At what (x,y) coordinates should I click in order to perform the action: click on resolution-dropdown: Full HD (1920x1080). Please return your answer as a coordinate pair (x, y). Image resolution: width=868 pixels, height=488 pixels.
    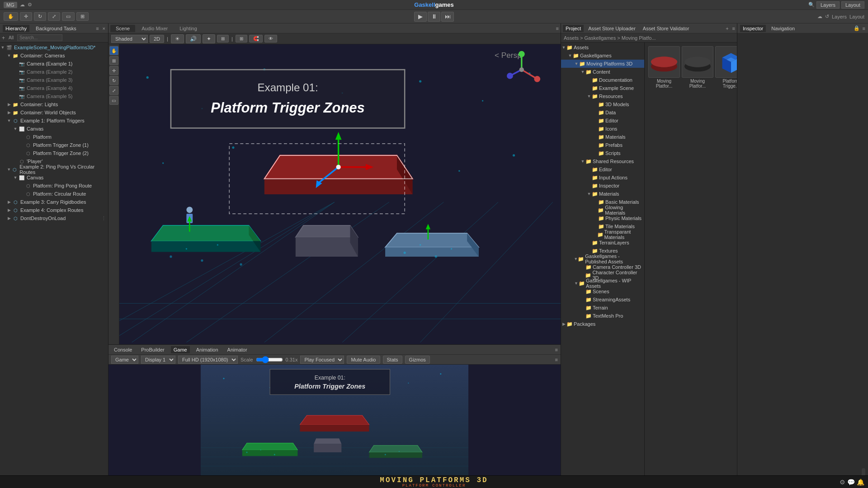
    Looking at the image, I should click on (208, 360).